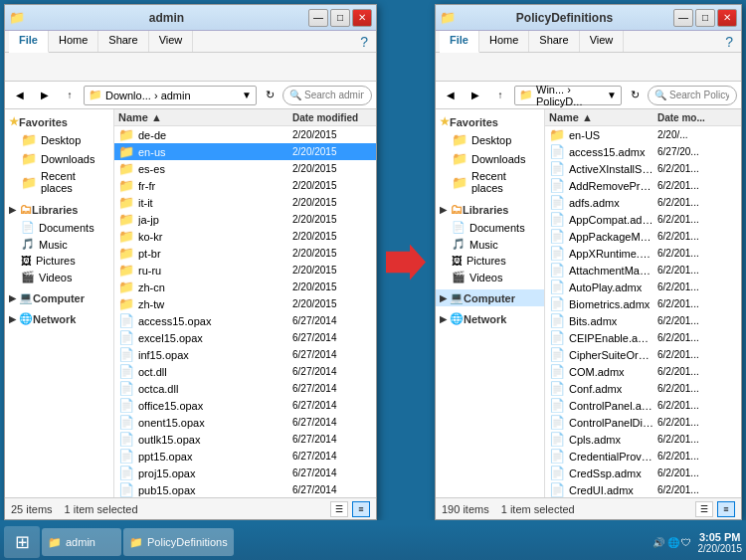  What do you see at coordinates (60, 139) in the screenshot?
I see `left-sidebar-item-desktop: 📁 Desktop` at bounding box center [60, 139].